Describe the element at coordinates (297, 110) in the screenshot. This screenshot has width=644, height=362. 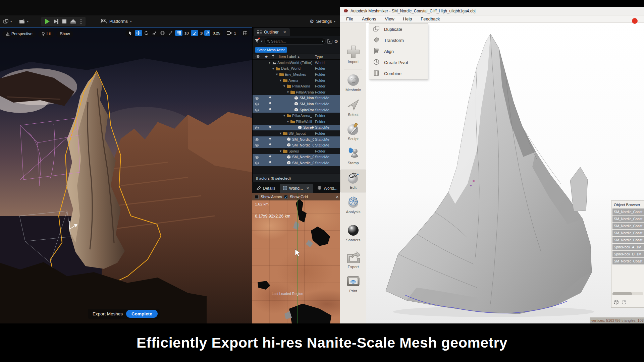
I see `outliner-row: SpireRockStaticMe` at that location.